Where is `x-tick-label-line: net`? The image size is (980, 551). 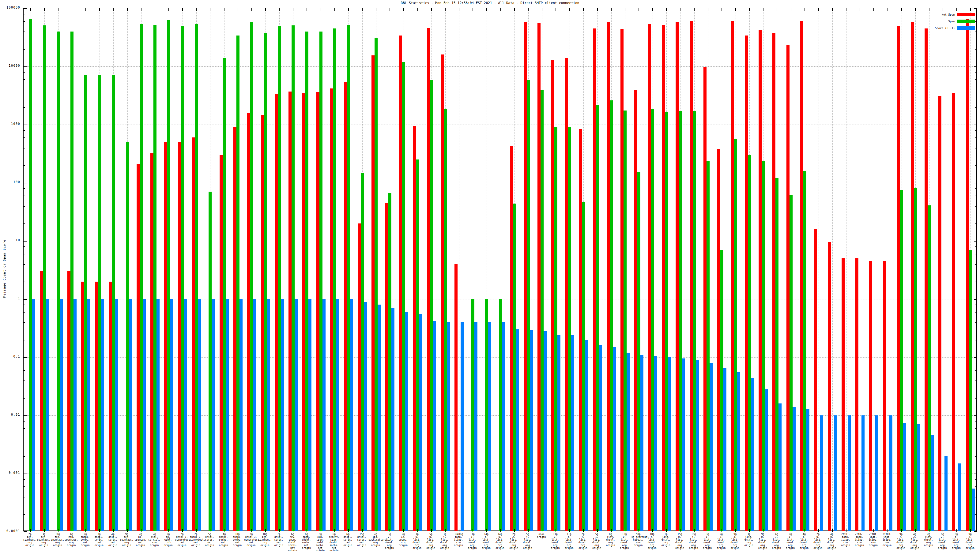
x-tick-label-line: net is located at coordinates (140, 542).